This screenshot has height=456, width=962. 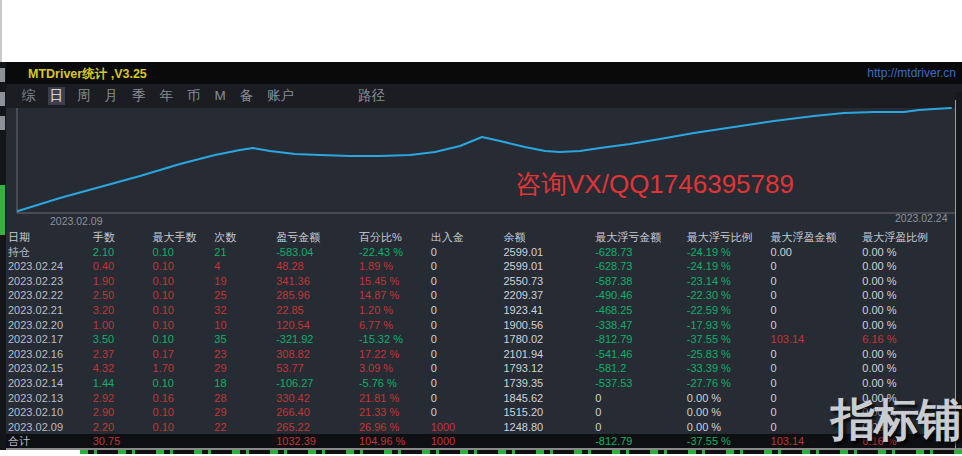 I want to click on table-cell: 2550.73, so click(x=549, y=282).